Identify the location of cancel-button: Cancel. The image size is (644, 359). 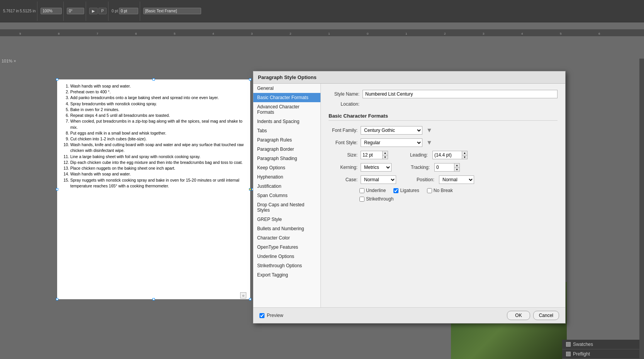
(546, 315).